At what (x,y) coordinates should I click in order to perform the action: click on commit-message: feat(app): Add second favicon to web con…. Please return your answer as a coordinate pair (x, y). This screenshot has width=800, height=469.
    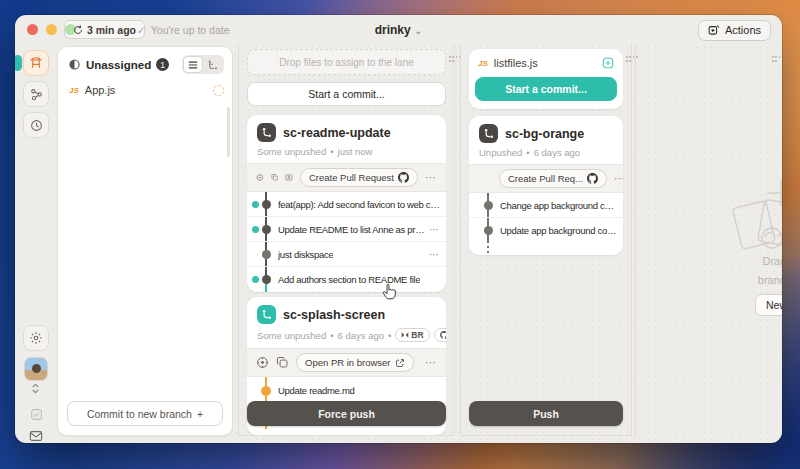
    Looking at the image, I should click on (359, 204).